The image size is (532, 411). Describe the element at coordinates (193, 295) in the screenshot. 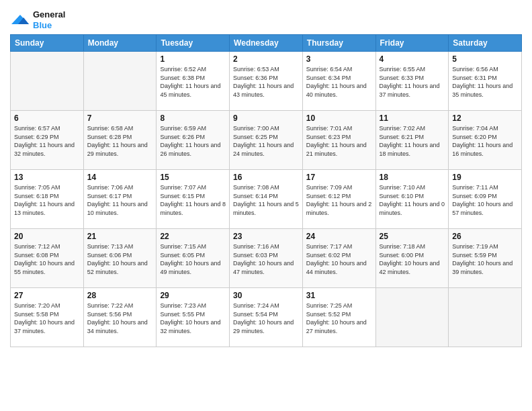

I see `day-number: 29` at that location.